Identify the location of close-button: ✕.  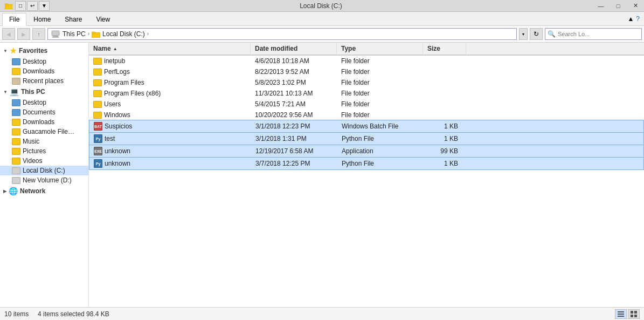
(635, 6).